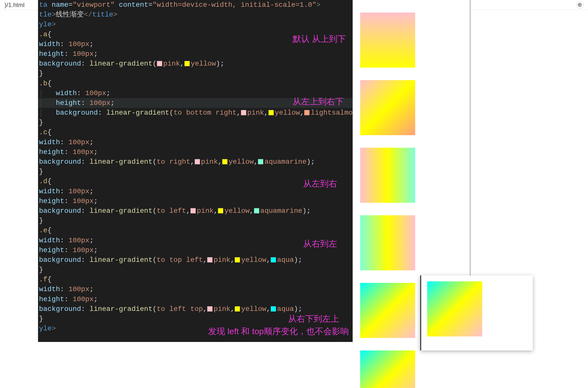  What do you see at coordinates (388, 243) in the screenshot?
I see `gradient-box-d` at bounding box center [388, 243].